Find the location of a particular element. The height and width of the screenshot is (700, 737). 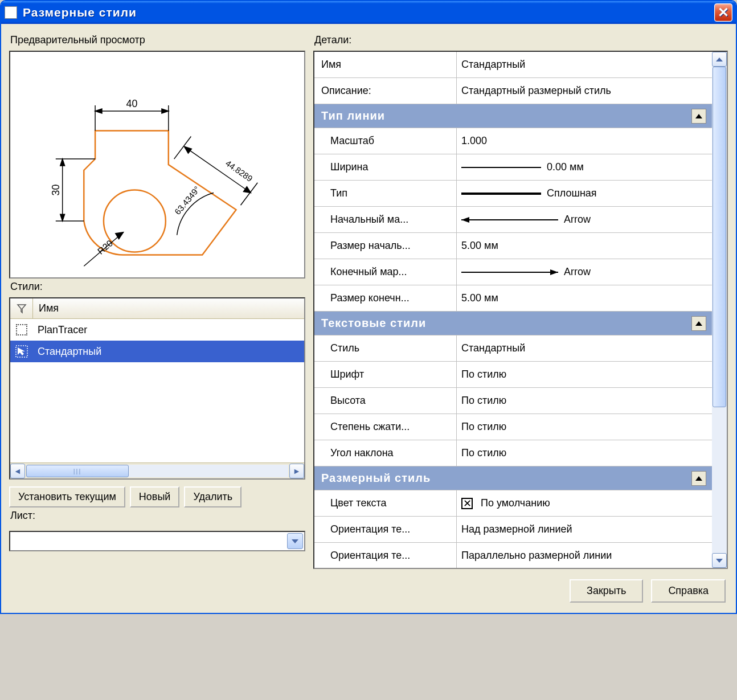

property-name: Высота is located at coordinates (386, 401).